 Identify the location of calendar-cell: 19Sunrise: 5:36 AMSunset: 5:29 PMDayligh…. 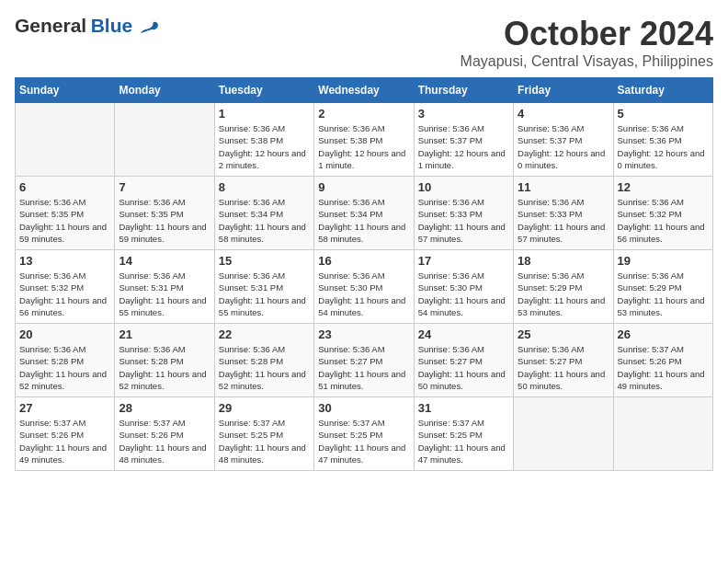
(663, 287).